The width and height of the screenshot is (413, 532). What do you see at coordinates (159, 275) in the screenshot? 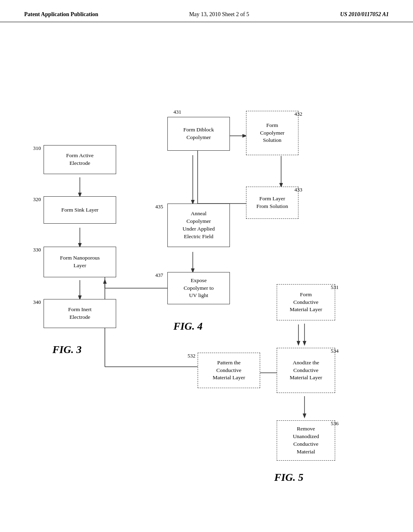
I see `label-437: 437` at bounding box center [159, 275].